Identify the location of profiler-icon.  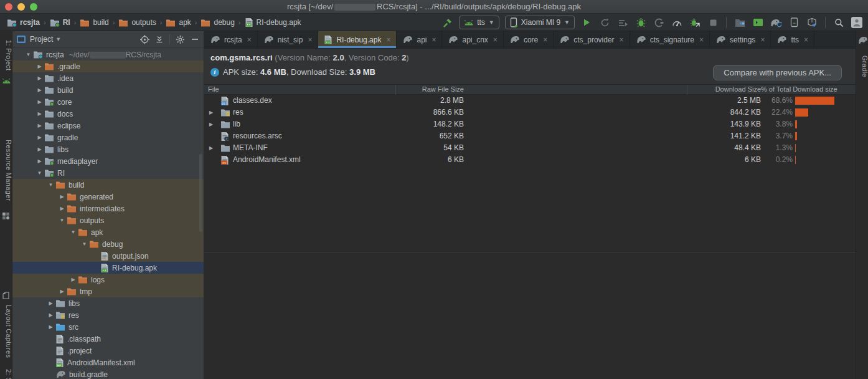
(659, 22).